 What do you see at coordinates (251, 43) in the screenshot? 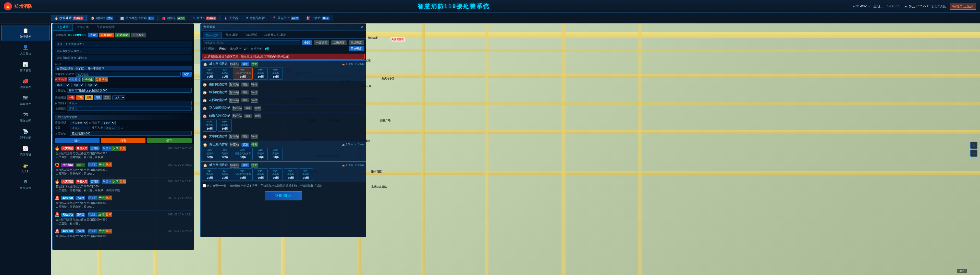
I see `force-search-input` at bounding box center [251, 43].